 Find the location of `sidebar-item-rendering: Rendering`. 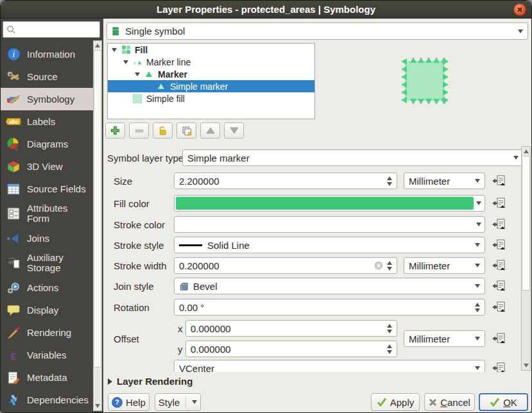

sidebar-item-rendering: Rendering is located at coordinates (47, 332).